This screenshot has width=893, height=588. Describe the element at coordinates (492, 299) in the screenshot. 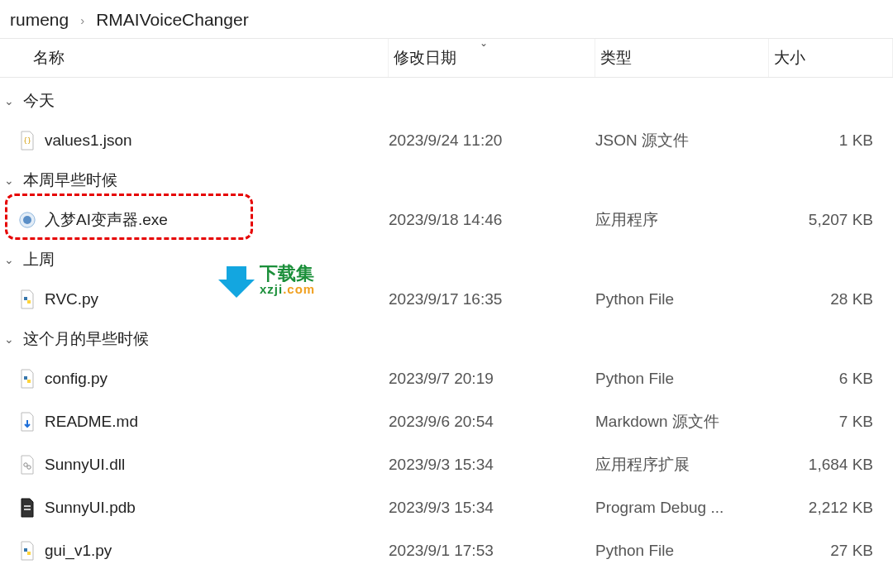

I see `file-date: 2023/9/17 16:35` at that location.